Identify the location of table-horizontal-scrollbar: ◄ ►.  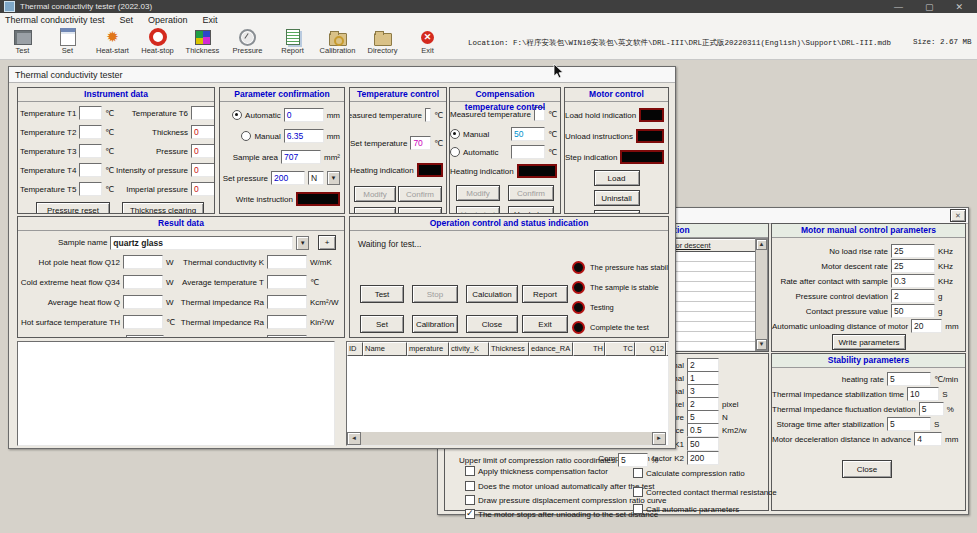
(506, 438).